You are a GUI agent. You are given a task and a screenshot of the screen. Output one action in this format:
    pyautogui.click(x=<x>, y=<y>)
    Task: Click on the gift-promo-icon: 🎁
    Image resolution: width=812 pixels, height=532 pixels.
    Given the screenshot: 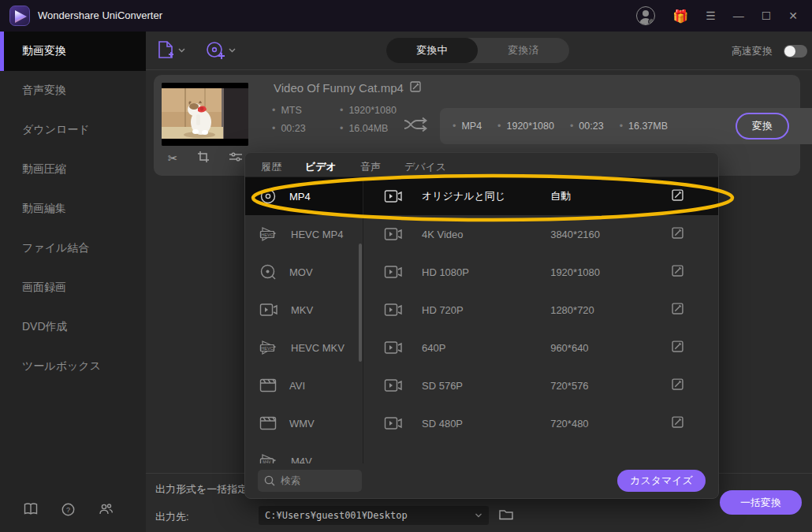 What is the action you would take?
    pyautogui.click(x=680, y=16)
    